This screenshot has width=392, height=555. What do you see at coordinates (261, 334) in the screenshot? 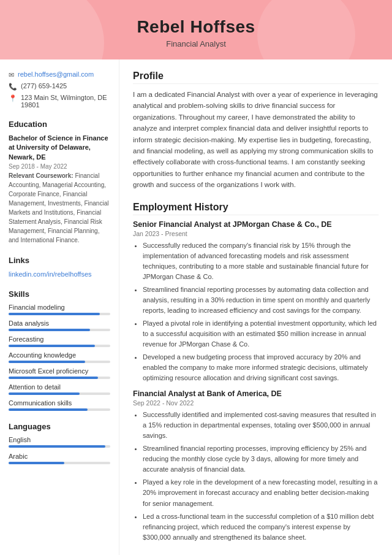
I see `bullet-item: Played a pivotal role in identifying a p…` at bounding box center [261, 334].